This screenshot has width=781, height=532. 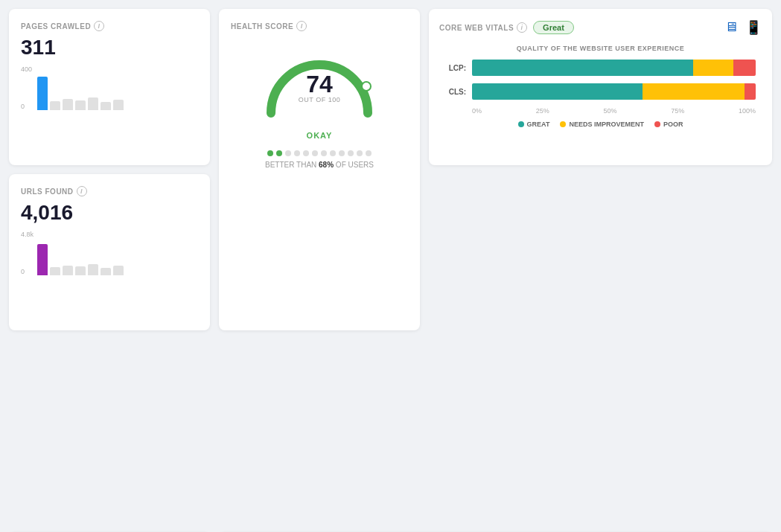 What do you see at coordinates (669, 124) in the screenshot?
I see `legend-poor: POOR` at bounding box center [669, 124].